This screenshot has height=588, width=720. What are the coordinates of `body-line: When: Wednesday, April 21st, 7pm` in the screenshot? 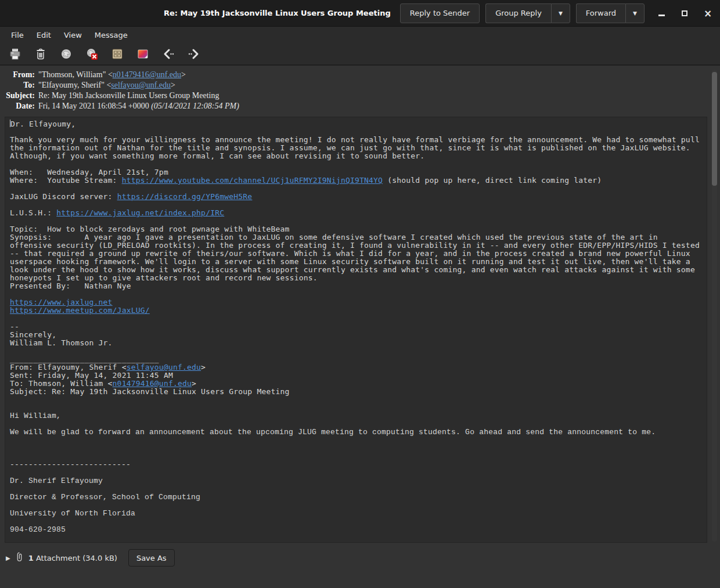 It's located at (358, 172).